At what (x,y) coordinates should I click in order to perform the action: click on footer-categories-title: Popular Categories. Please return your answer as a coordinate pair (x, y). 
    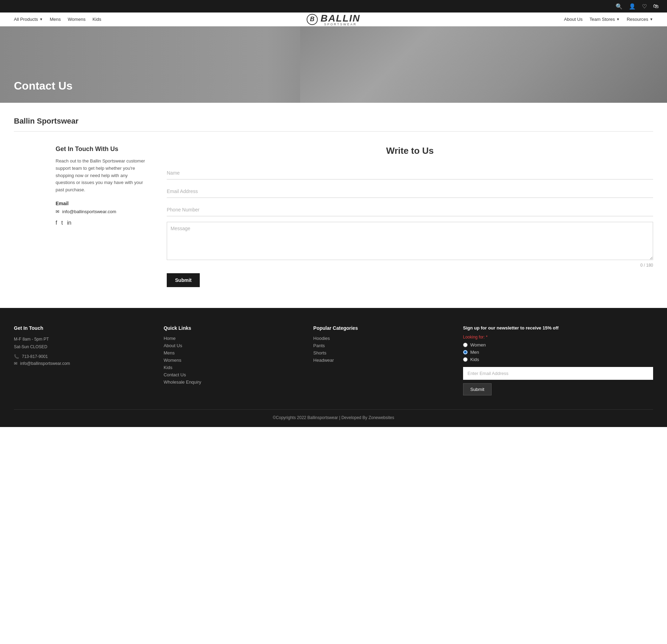
    Looking at the image, I should click on (381, 328).